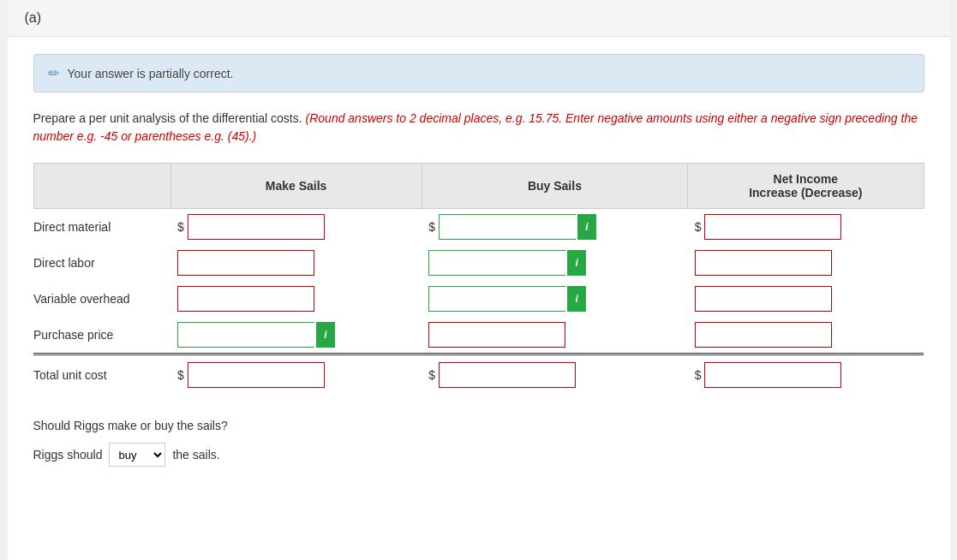 Image resolution: width=957 pixels, height=560 pixels. What do you see at coordinates (478, 336) in the screenshot?
I see `table-row: Purchase pricei` at bounding box center [478, 336].